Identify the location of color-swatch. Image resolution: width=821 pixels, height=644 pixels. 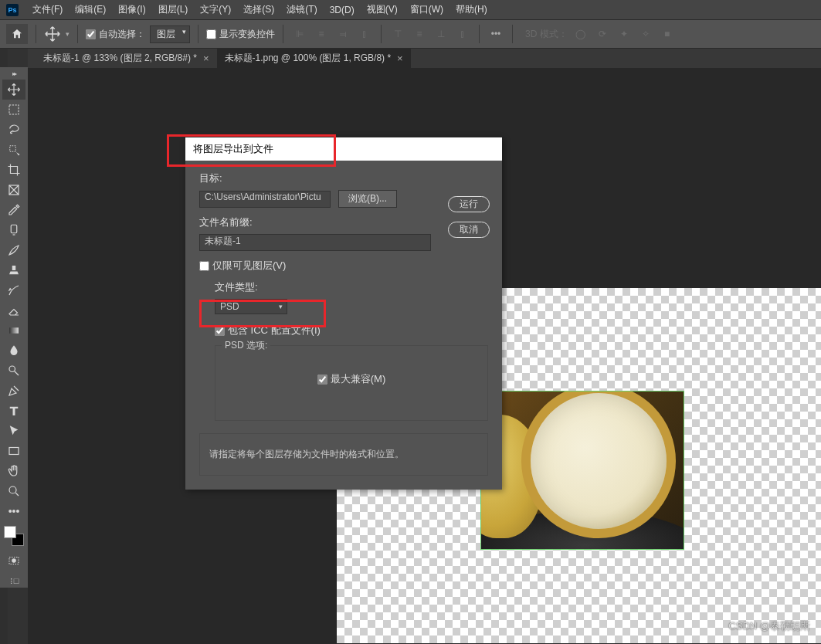
(14, 536).